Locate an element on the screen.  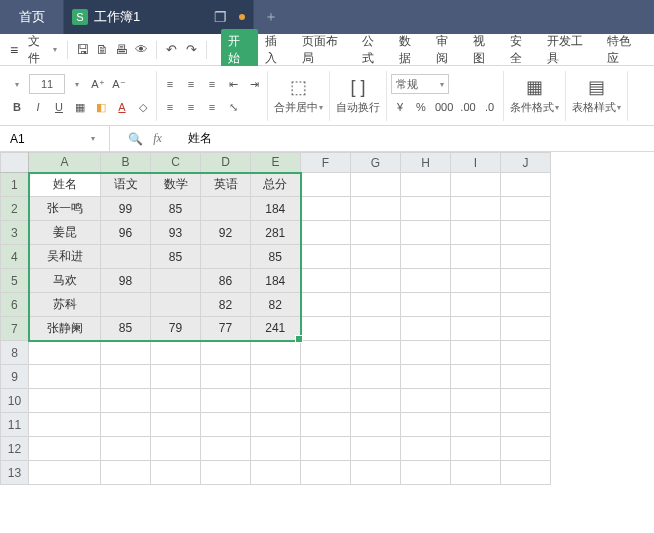
percent-icon: % is located at coordinates (421, 107).